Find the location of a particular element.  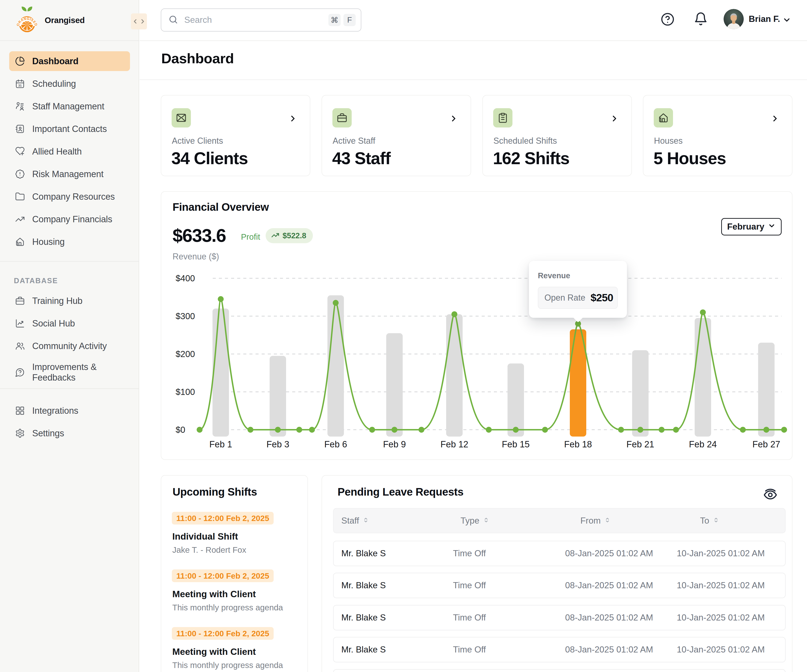

sidebar-item-important-contacts: Important Contacts is located at coordinates (70, 129).